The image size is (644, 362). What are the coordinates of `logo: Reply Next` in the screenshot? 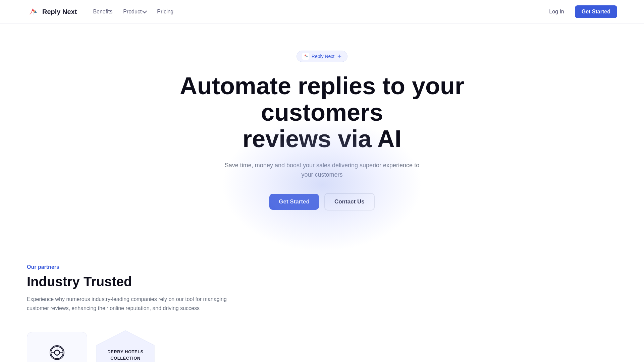 It's located at (52, 12).